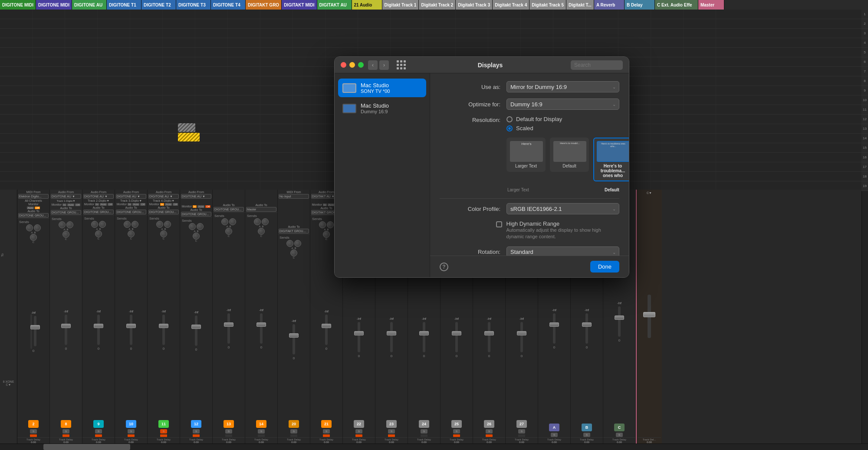  I want to click on ch1-knob-b, so click(37, 228).